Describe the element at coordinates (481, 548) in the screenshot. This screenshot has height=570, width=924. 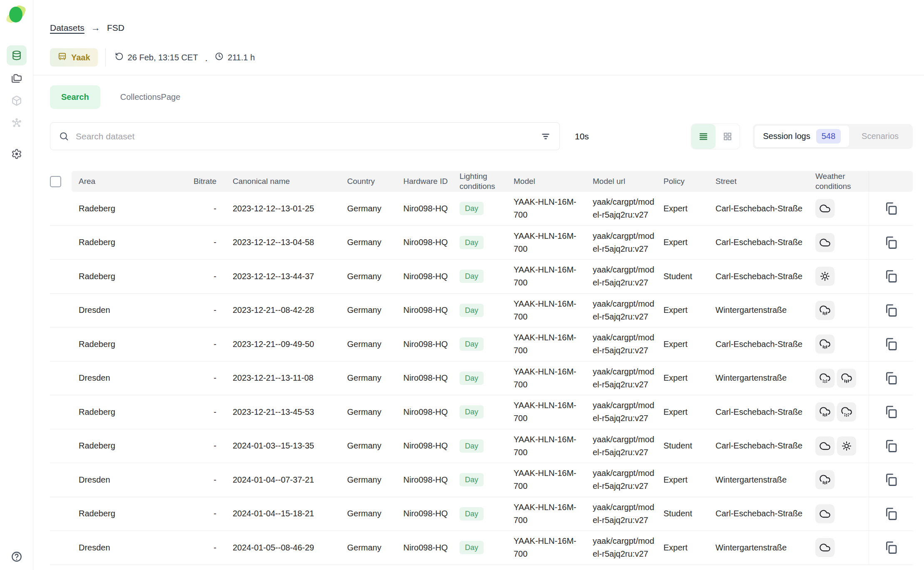
I see `table-row: Dresden - 2024-01-05--08-46-29 Germany N…` at that location.